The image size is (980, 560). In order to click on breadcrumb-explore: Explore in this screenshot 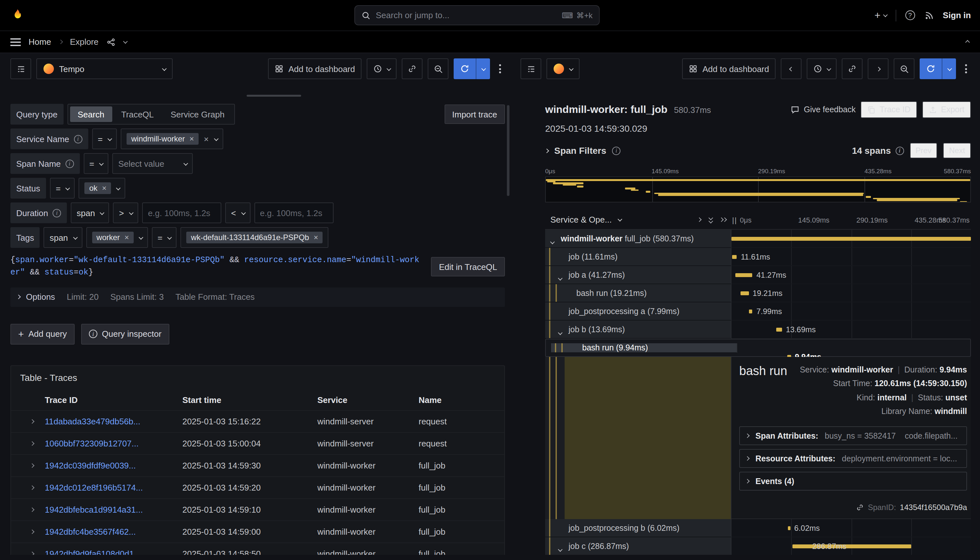, I will do `click(84, 42)`.